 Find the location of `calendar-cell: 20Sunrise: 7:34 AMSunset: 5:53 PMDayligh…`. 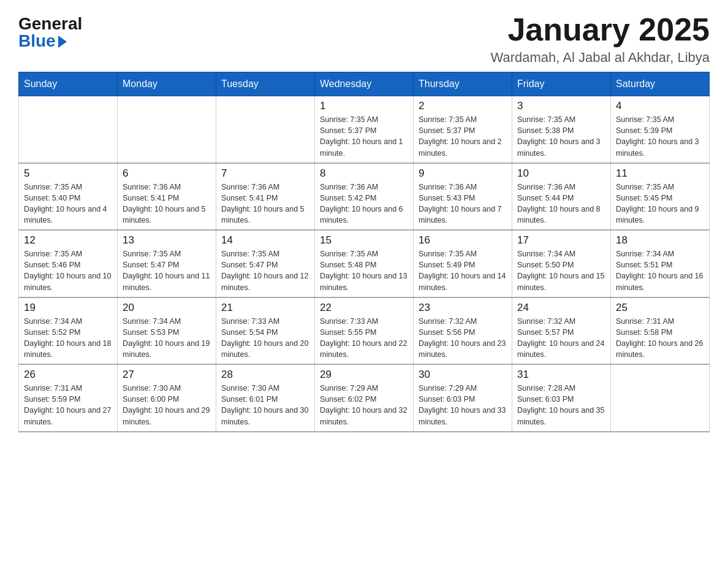

calendar-cell: 20Sunrise: 7:34 AMSunset: 5:53 PMDayligh… is located at coordinates (167, 331).